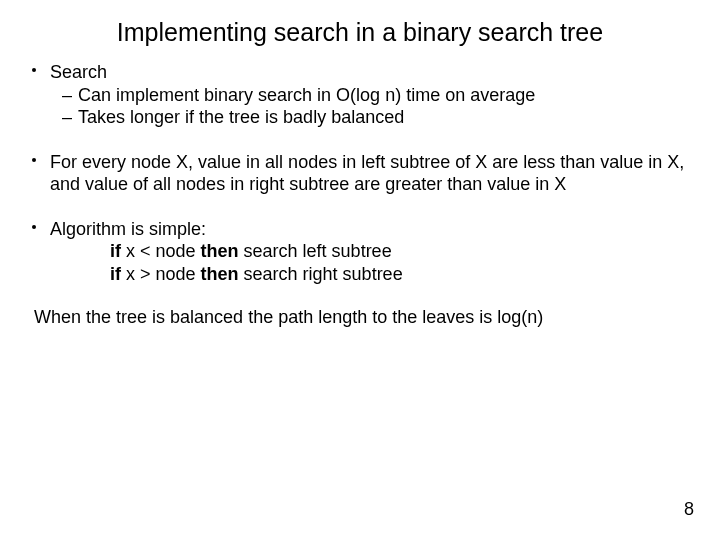 The height and width of the screenshot is (540, 720). Describe the element at coordinates (161, 274) in the screenshot. I see `algo-cond-2: x > node` at that location.